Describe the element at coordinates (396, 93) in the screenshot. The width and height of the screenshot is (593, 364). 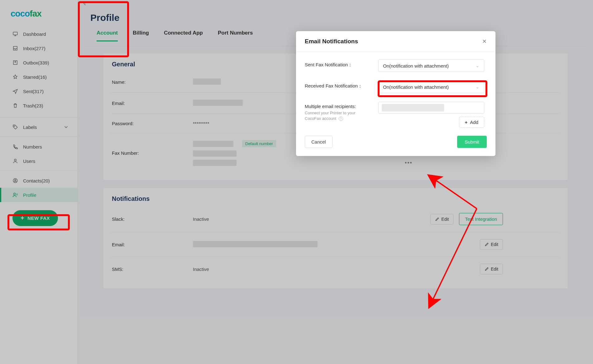
I see `email-notifications-modal: Email Notifications ✕ Sent Fax Notificat…` at that location.